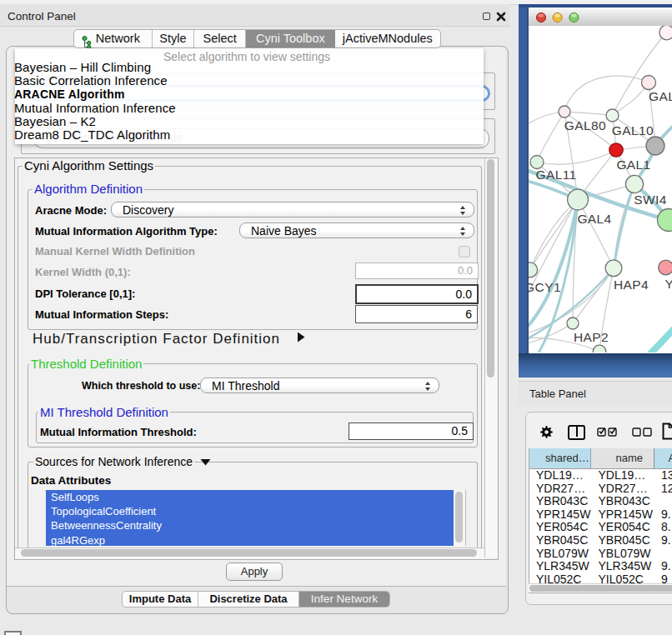  Describe the element at coordinates (650, 200) in the screenshot. I see `svg-text: SWI4` at that location.